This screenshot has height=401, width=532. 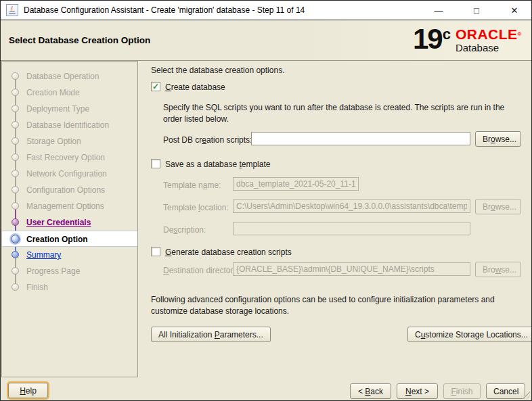 What do you see at coordinates (12, 10) in the screenshot?
I see `java-icon` at bounding box center [12, 10].